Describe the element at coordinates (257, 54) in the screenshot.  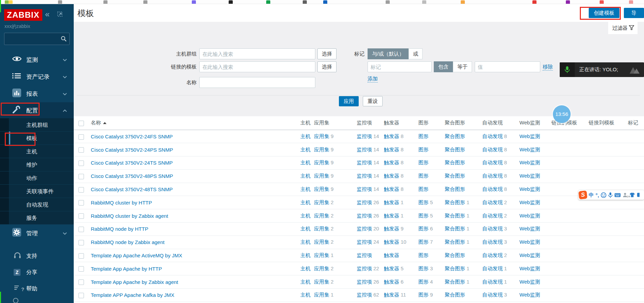
I see `host-group-input` at that location.